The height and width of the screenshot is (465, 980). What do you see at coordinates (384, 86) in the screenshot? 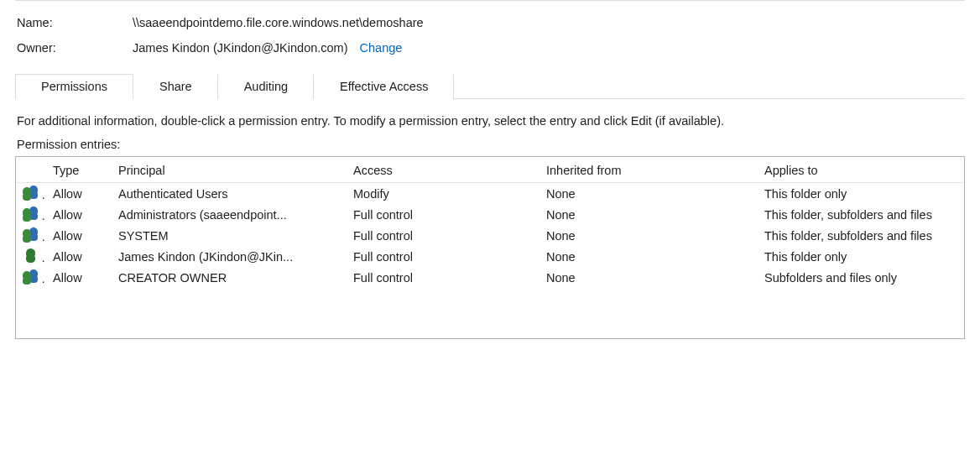
I see `tab-effective-access: Effective Access` at bounding box center [384, 86].